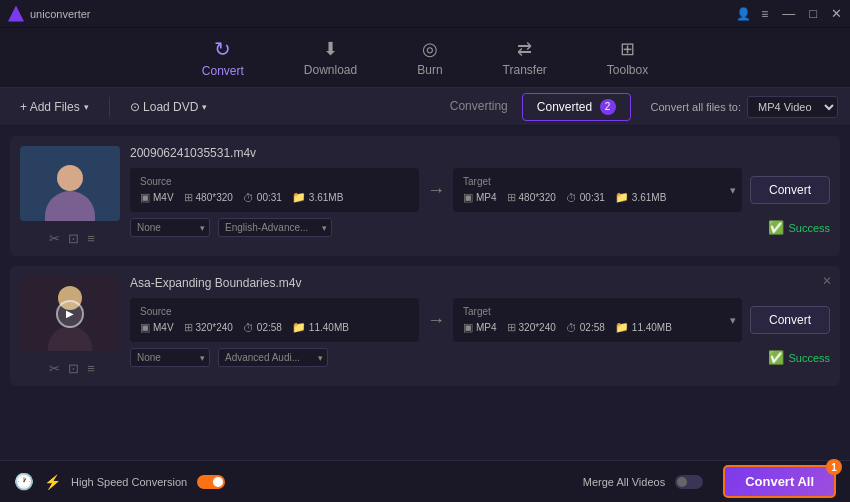 The image size is (850, 502). I want to click on minimize-button: —, so click(788, 14).